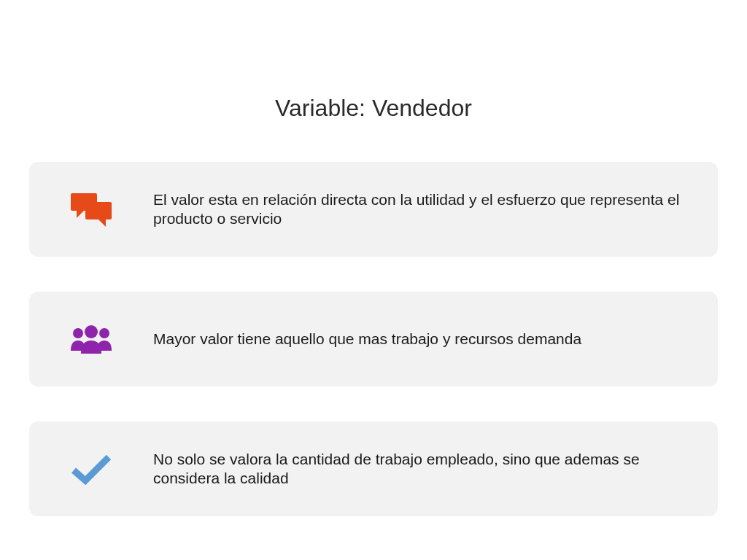 This screenshot has width=747, height=560. What do you see at coordinates (425, 339) in the screenshot?
I see `row-2-text: Mayor valor tiene aquello que mas trabaj…` at bounding box center [425, 339].